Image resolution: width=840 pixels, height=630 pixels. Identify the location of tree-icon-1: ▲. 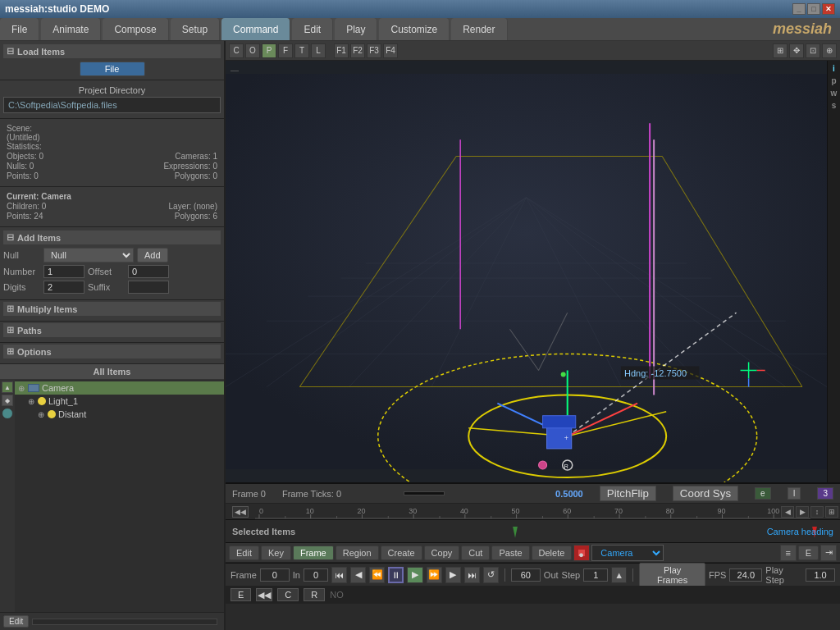
(7, 387).